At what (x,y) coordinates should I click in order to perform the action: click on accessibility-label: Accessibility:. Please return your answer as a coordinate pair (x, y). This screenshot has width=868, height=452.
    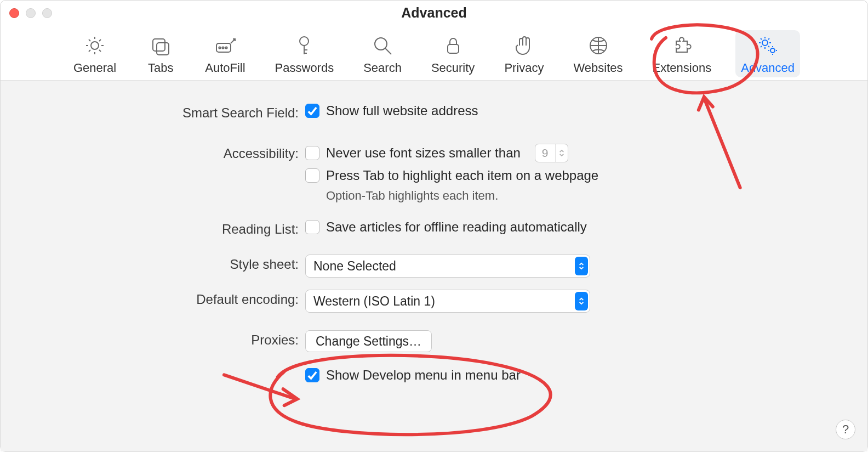
    Looking at the image, I should click on (153, 152).